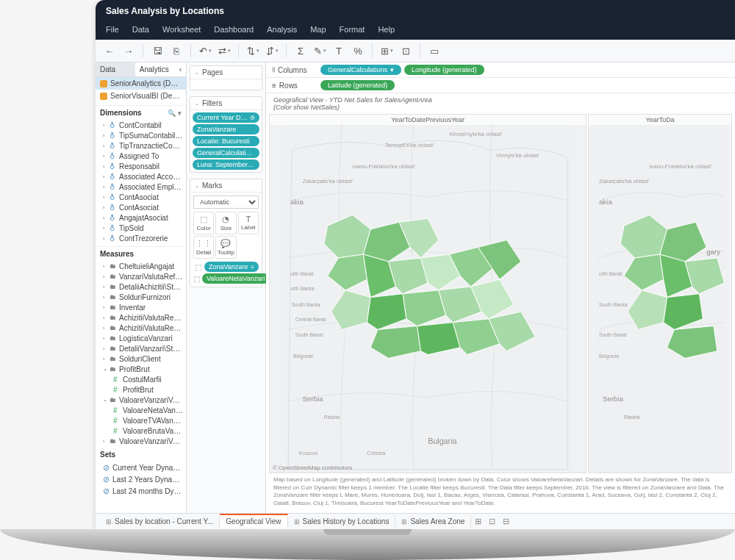 This screenshot has width=735, height=560. I want to click on new-worksheet-button: ⊞, so click(478, 522).